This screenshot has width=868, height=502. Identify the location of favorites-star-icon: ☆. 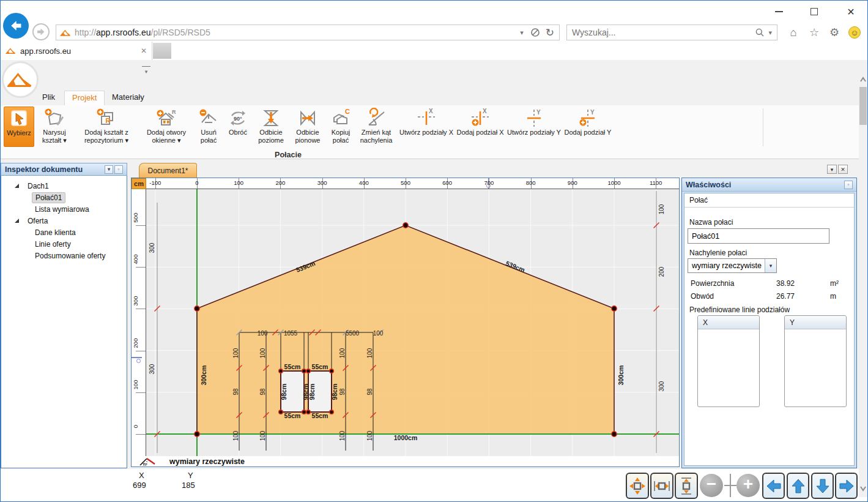
(814, 32).